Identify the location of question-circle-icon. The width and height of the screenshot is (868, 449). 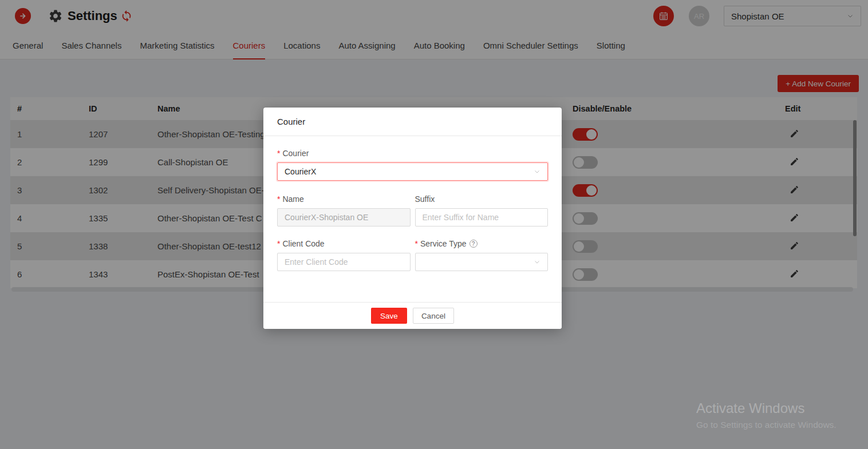
(474, 244).